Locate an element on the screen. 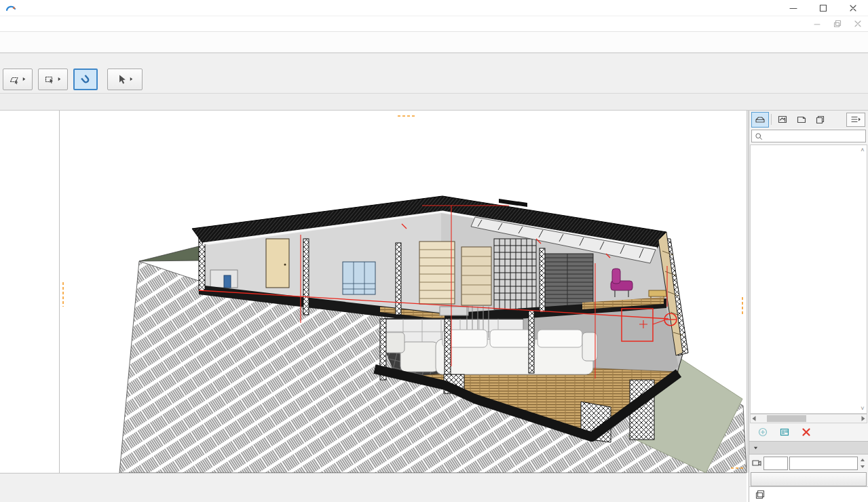  publisher-button is located at coordinates (820, 119).